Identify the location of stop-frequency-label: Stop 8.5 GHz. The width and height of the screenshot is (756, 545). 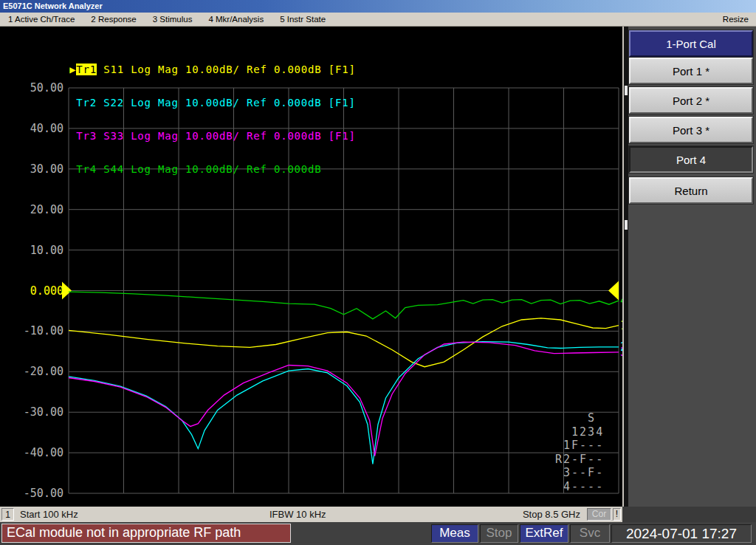
(551, 514).